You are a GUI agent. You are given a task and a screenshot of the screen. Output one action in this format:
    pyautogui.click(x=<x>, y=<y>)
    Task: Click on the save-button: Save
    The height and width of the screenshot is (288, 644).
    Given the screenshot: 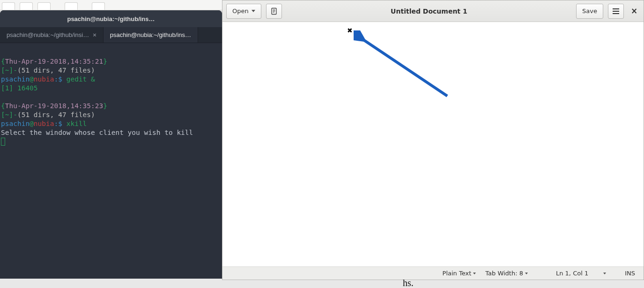 What is the action you would take?
    pyautogui.click(x=590, y=11)
    